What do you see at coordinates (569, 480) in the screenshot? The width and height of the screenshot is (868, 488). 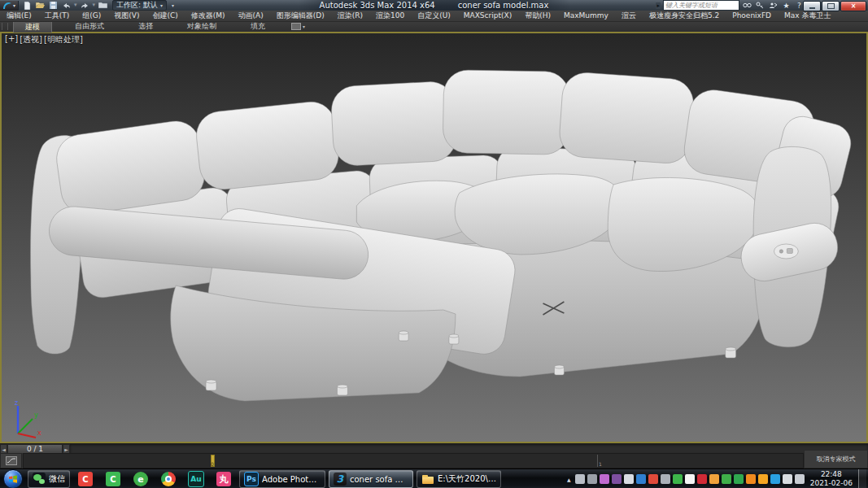 I see `show-hidden-icons-button: ▲` at bounding box center [569, 480].